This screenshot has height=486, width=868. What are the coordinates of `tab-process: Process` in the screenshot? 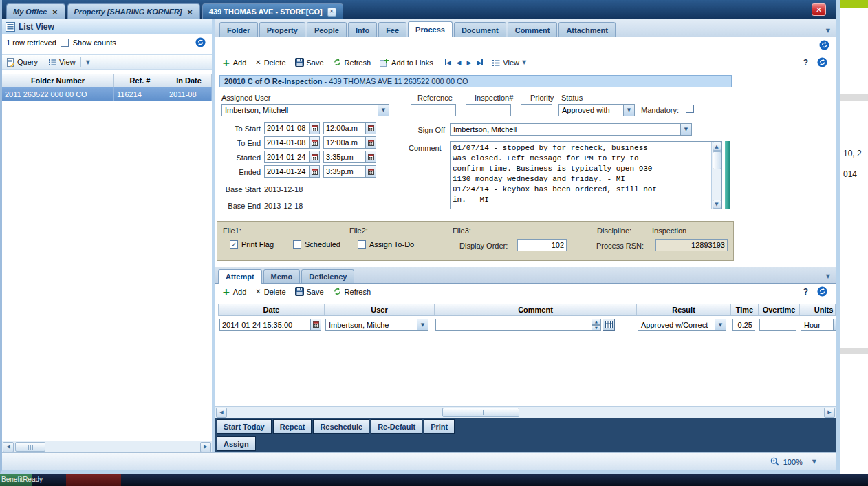 It's located at (431, 29).